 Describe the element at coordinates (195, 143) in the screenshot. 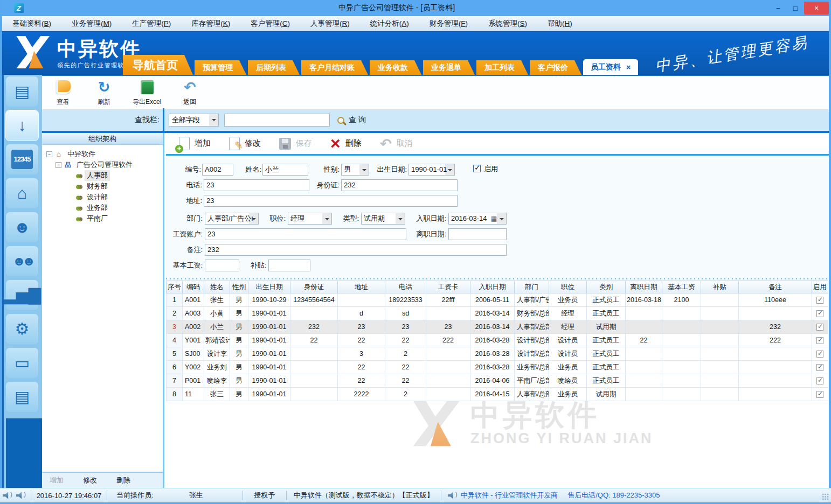

I see `record-add-doc-button: 增加` at that location.